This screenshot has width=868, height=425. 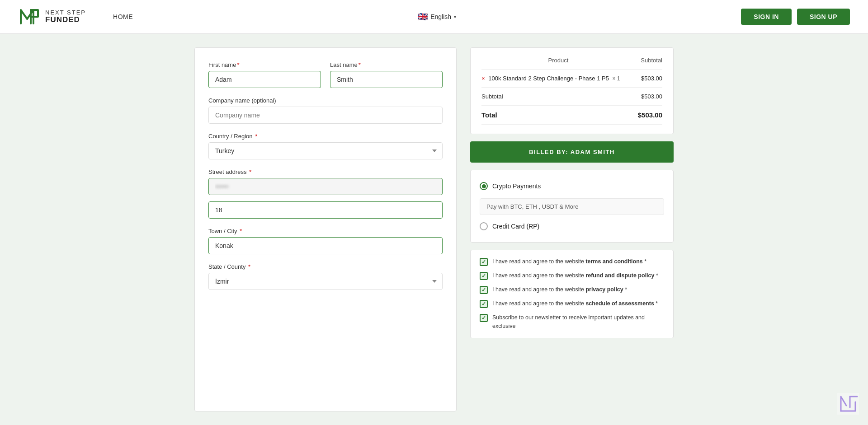 I want to click on last-name-group: Last name*, so click(x=386, y=75).